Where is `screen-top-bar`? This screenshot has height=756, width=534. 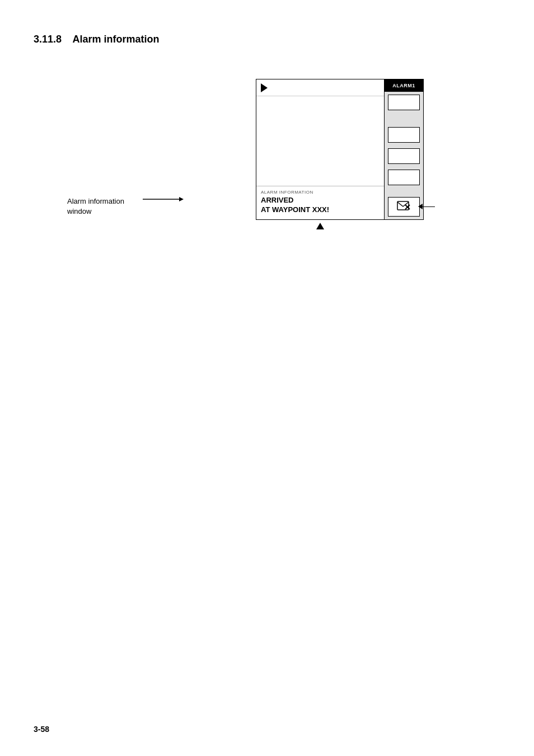 screen-top-bar is located at coordinates (320, 88).